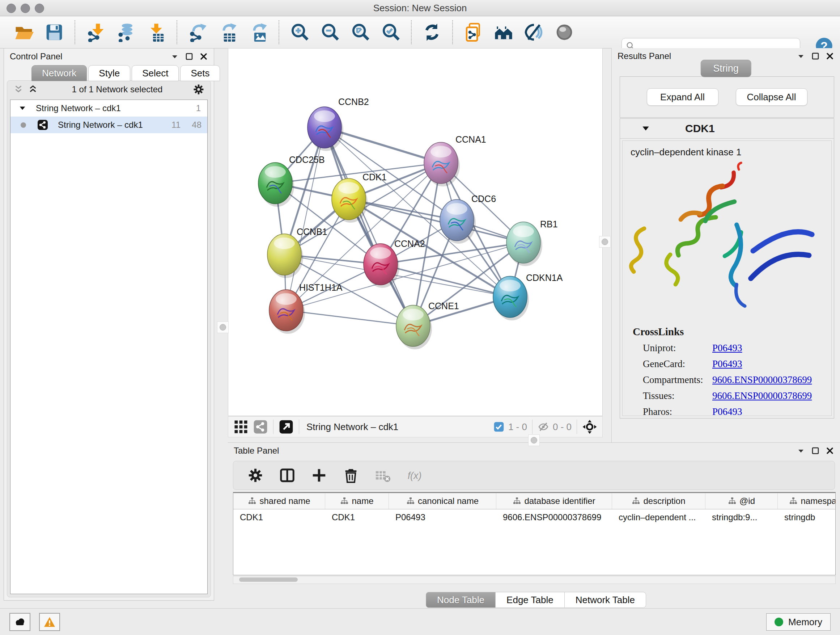  Describe the element at coordinates (268, 580) in the screenshot. I see `scrollbar-thumb` at that location.